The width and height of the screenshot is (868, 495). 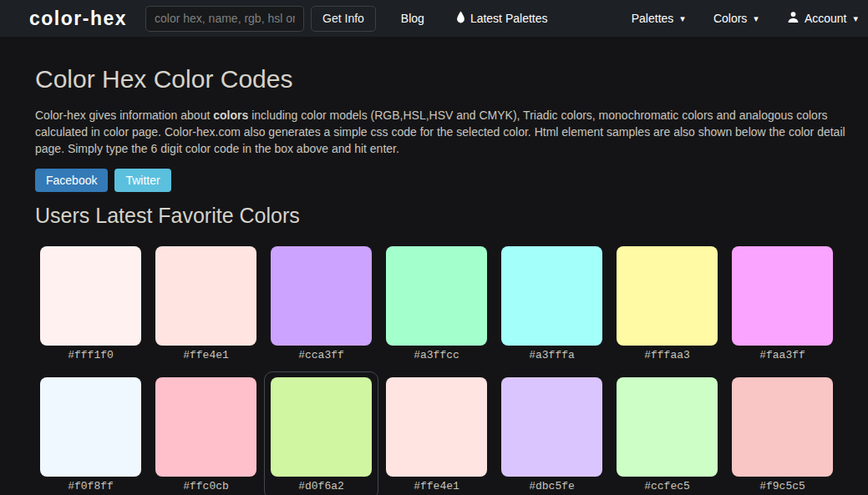 I want to click on color-swatch-cell: #dbc5fe, so click(x=551, y=435).